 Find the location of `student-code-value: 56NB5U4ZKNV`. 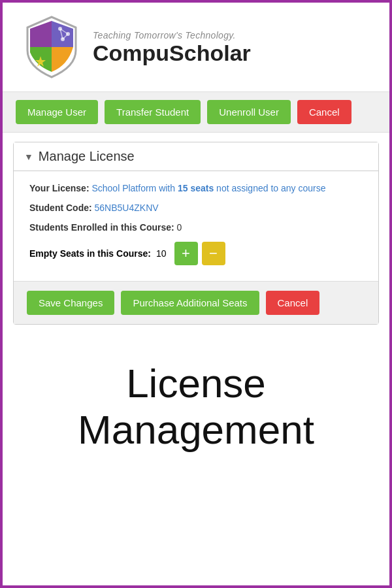

student-code-value: 56NB5U4ZKNV is located at coordinates (127, 208).